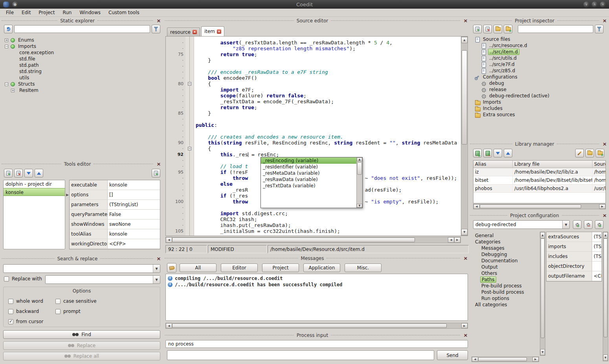  Describe the element at coordinates (574, 247) in the screenshot. I see `property-row: imports (TStringList)` at that location.